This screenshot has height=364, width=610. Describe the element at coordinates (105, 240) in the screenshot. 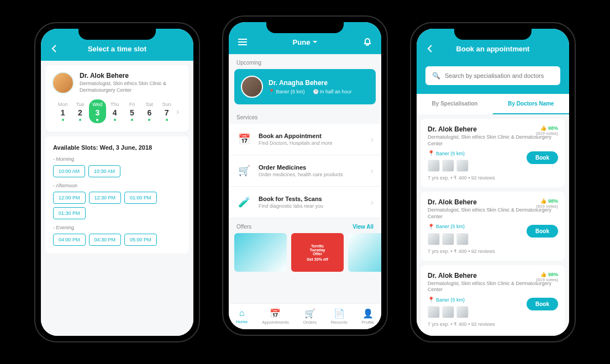

I see `time-slot: 04:30 PM` at that location.